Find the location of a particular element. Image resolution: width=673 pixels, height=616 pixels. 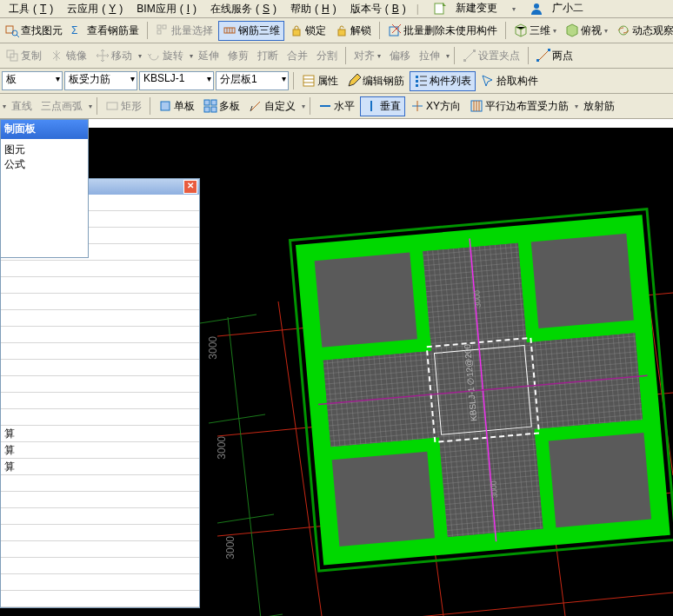

single-slab-button: 单板 is located at coordinates (177, 106).